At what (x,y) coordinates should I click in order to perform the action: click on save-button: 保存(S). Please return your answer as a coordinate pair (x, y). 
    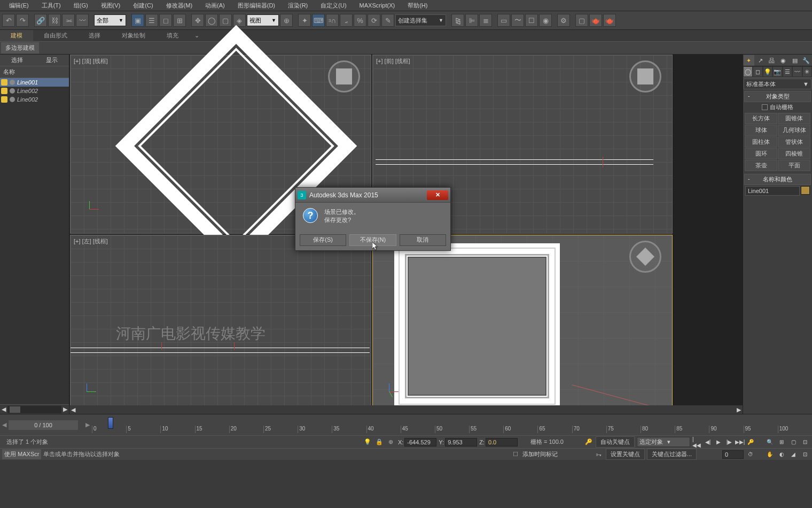
    Looking at the image, I should click on (323, 240).